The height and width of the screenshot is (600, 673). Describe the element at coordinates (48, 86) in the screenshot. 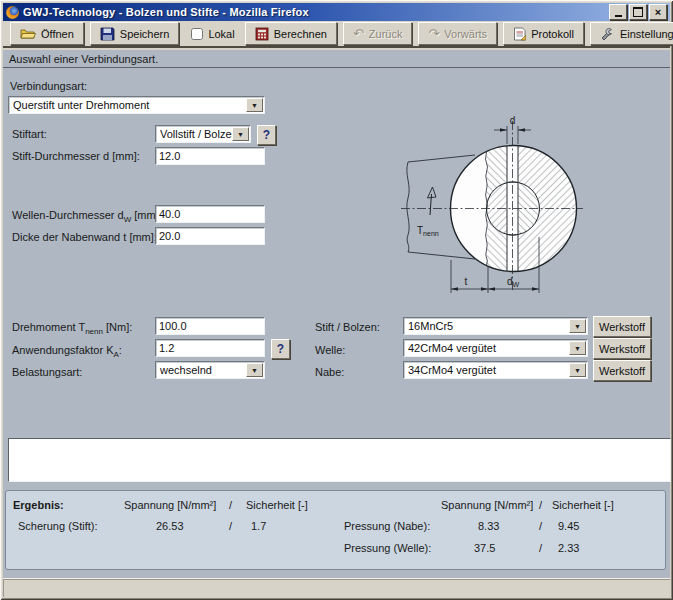

I see `verbindungsart-label: Verbindungsart:` at that location.